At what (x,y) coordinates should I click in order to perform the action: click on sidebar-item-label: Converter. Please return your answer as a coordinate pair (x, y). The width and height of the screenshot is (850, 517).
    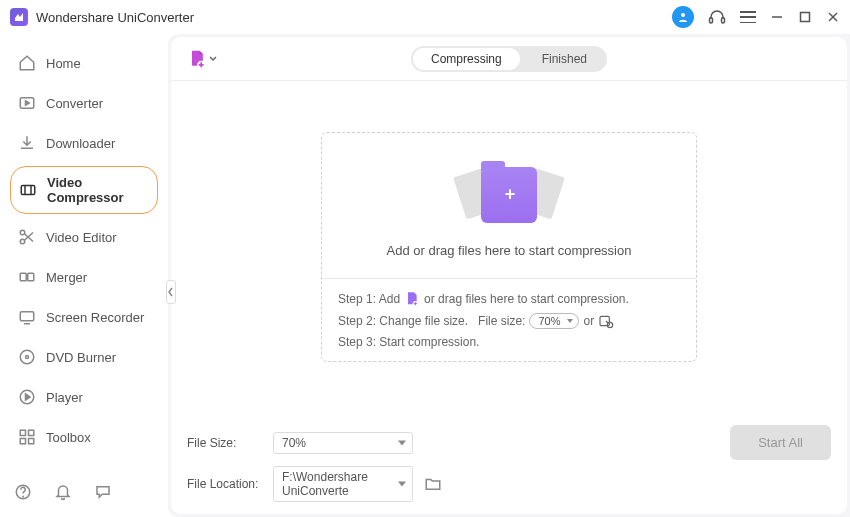
    Looking at the image, I should click on (74, 104).